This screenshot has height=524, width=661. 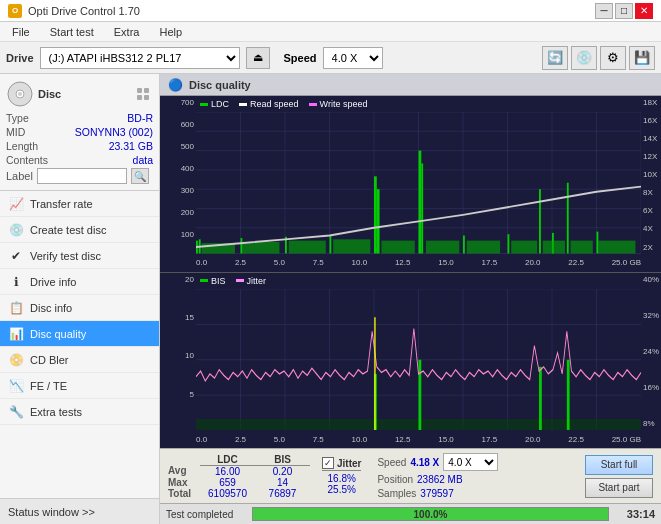 I want to click on sidebar-item-fe-te: 📉 FE / TE, so click(x=80, y=386).